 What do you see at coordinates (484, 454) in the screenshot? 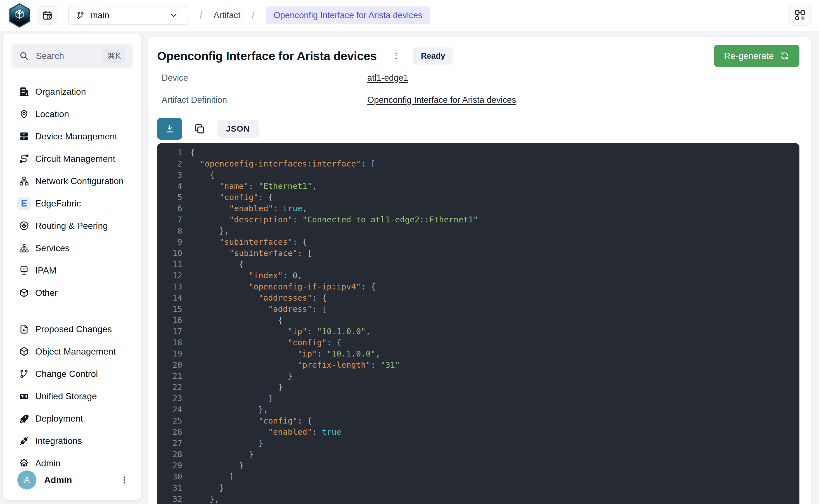
I see `code-line: 28 }` at bounding box center [484, 454].